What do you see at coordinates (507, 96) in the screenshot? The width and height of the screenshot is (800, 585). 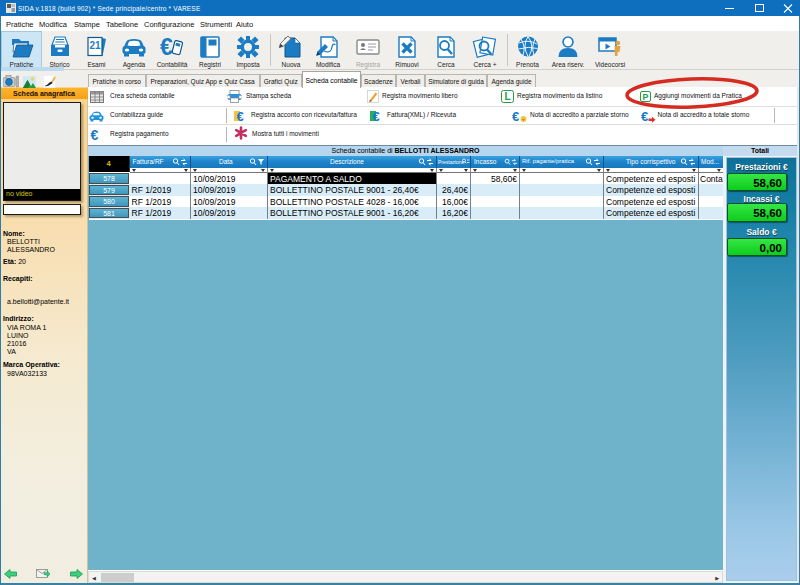 I see `svg-text: L` at bounding box center [507, 96].